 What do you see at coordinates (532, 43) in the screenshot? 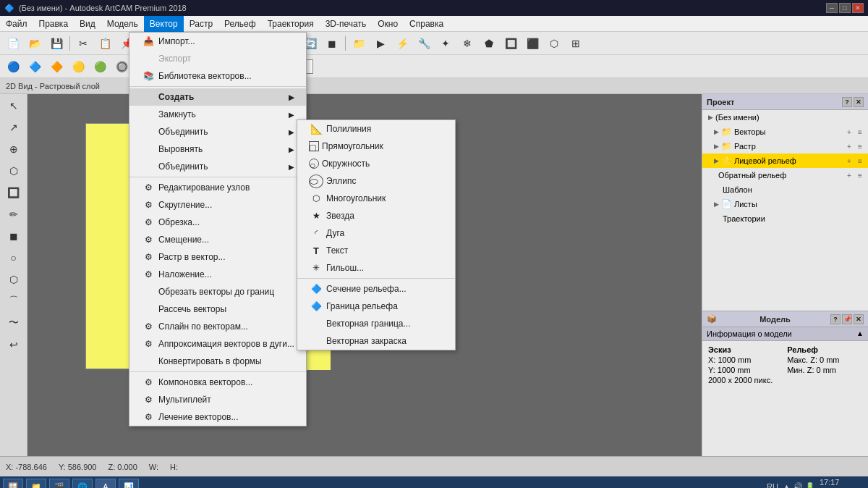
I see `tb-btn16: ⬛` at bounding box center [532, 43].